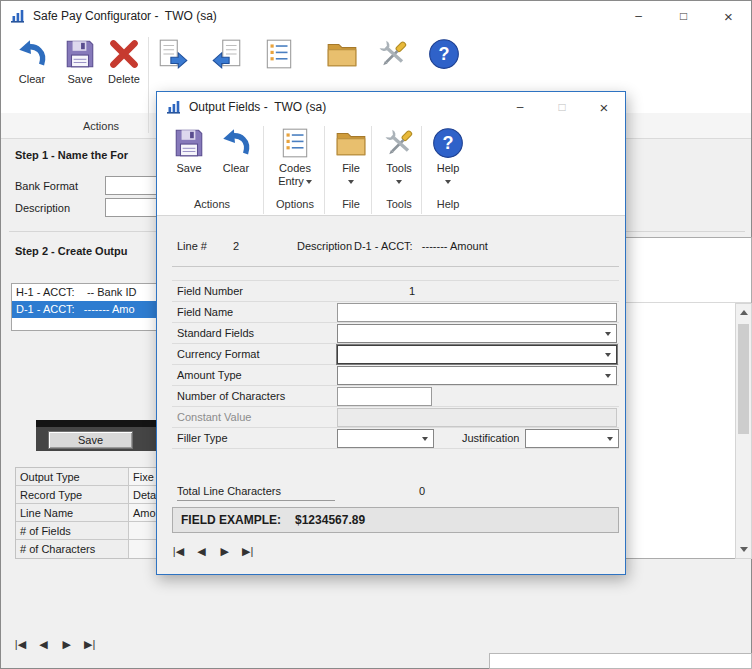 This screenshot has height=669, width=752. Describe the element at coordinates (384, 396) in the screenshot. I see `number-of-characters-input: 10` at that location.